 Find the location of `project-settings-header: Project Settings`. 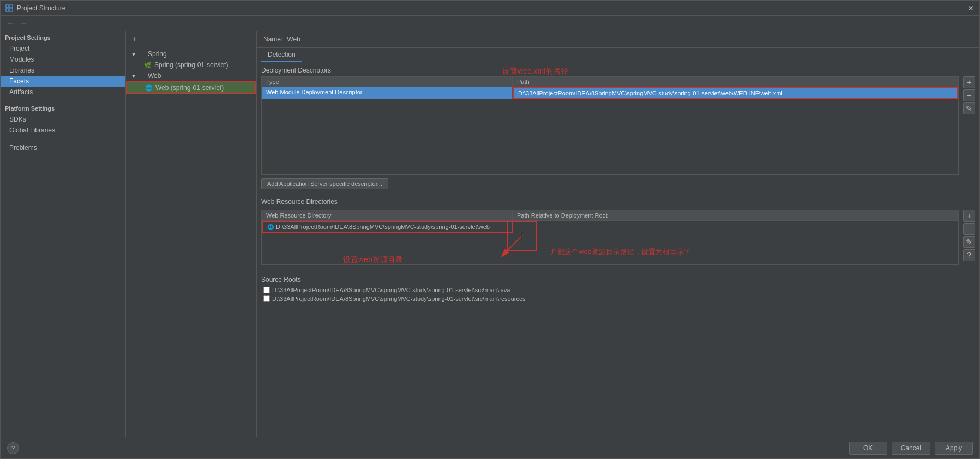

project-settings-header: Project Settings is located at coordinates (63, 37).